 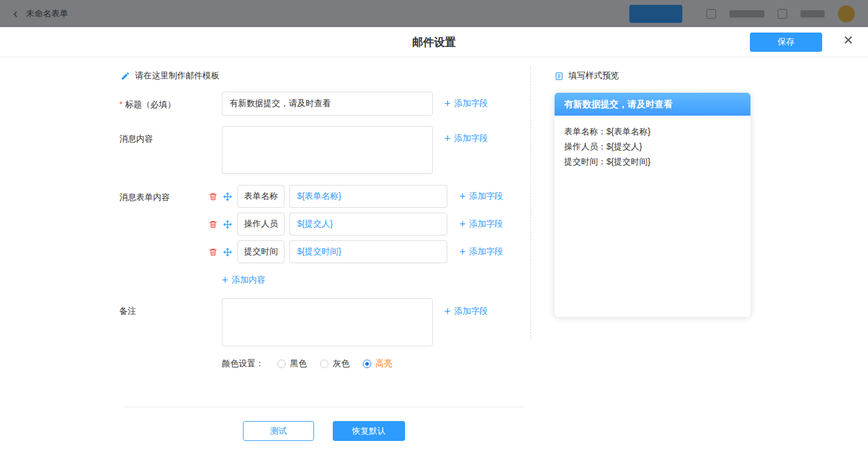 What do you see at coordinates (177, 76) in the screenshot?
I see `template-hint-text: 请在这里制作邮件模板` at bounding box center [177, 76].